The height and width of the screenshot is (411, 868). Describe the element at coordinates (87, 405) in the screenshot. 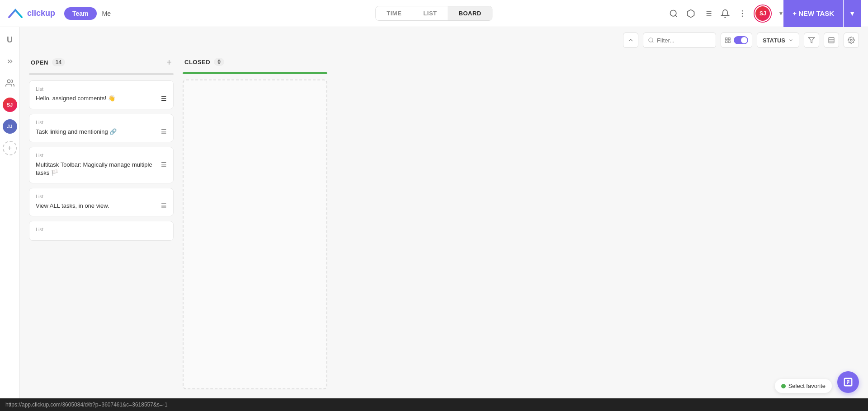

I see `status-bar-url: https://app.clickup.com/3605084/d/b?p=36…` at that location.